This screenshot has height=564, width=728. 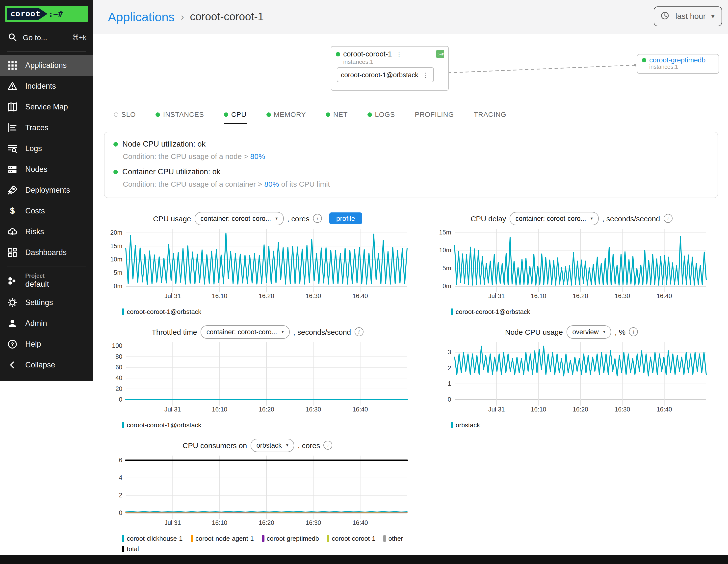 I want to click on profile-button: profile, so click(x=346, y=218).